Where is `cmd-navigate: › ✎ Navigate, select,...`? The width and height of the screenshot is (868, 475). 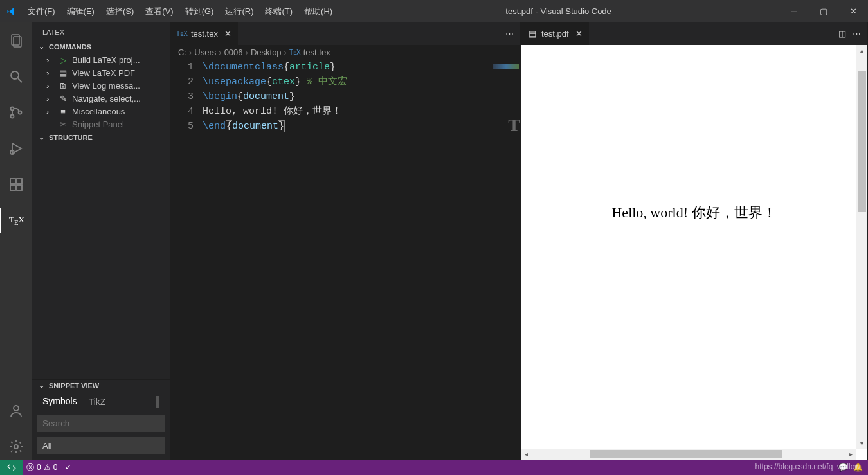 cmd-navigate: › ✎ Navigate, select,... is located at coordinates (101, 98).